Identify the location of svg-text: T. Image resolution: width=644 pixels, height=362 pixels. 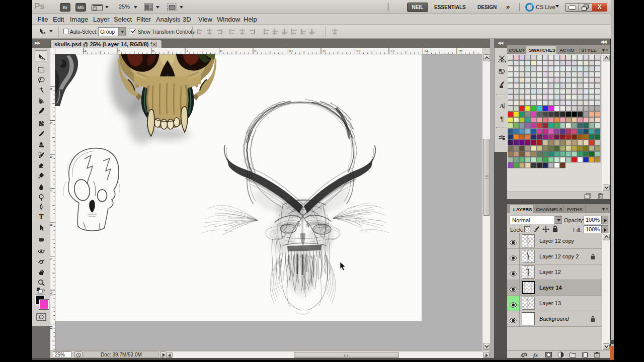
(41, 217).